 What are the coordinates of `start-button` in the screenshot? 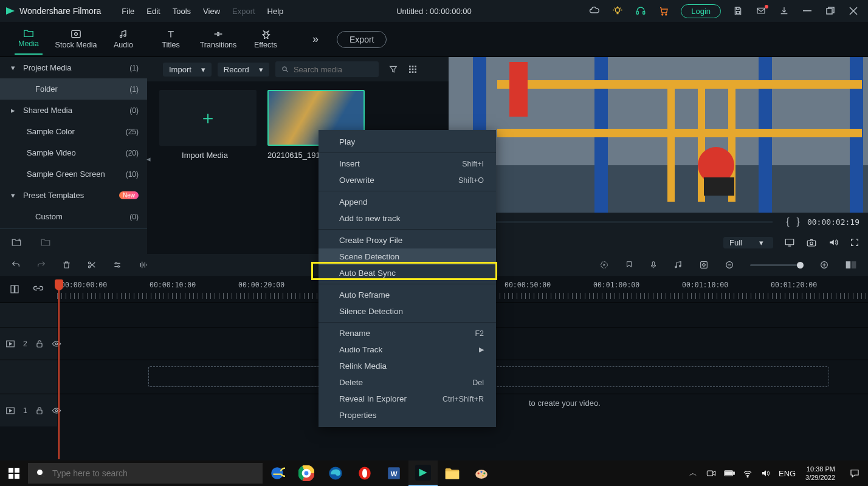 It's located at (14, 473).